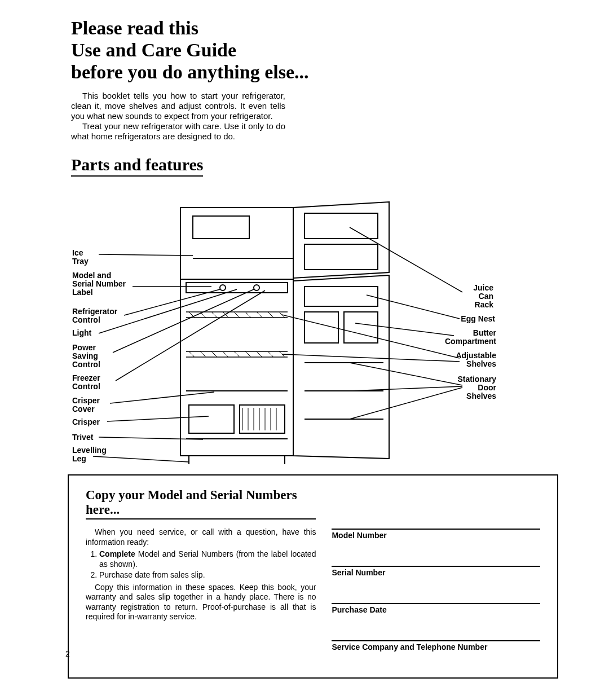 The image size is (609, 700). I want to click on model-number-label: Model Number, so click(436, 535).